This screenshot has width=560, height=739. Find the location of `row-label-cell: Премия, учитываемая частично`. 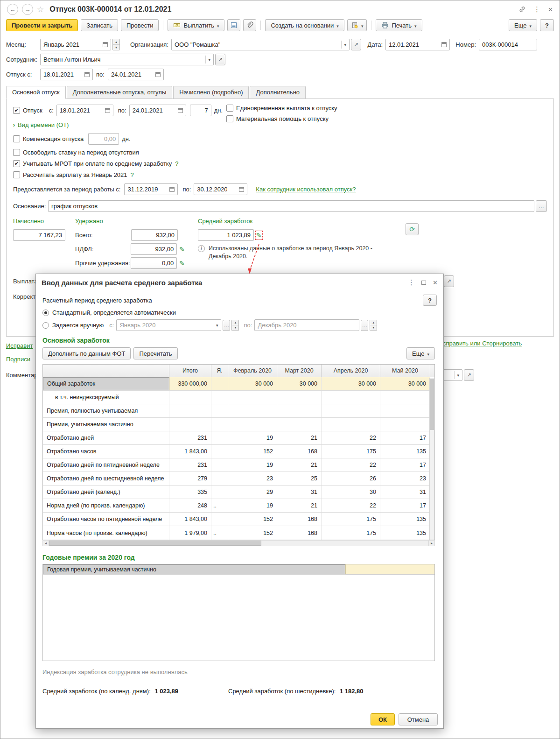

row-label-cell: Премия, учитываемая частично is located at coordinates (106, 424).